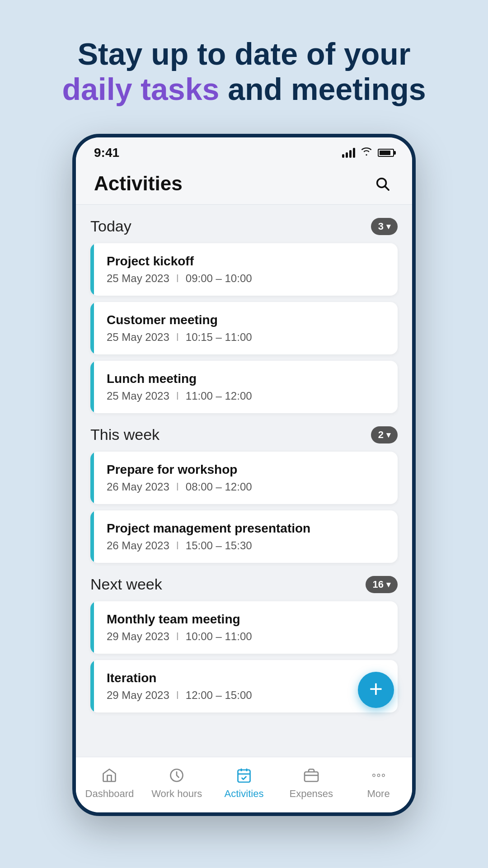  What do you see at coordinates (382, 184) in the screenshot?
I see `search-button` at bounding box center [382, 184].